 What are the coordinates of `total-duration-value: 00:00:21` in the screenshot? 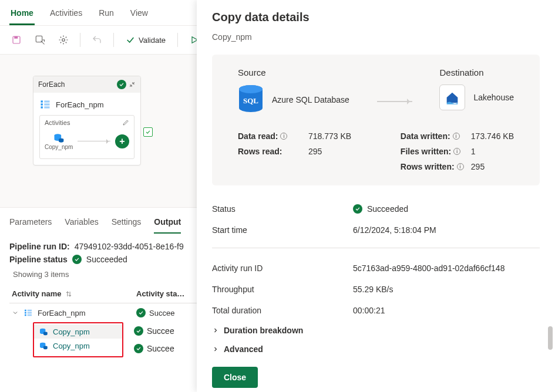 It's located at (369, 310).